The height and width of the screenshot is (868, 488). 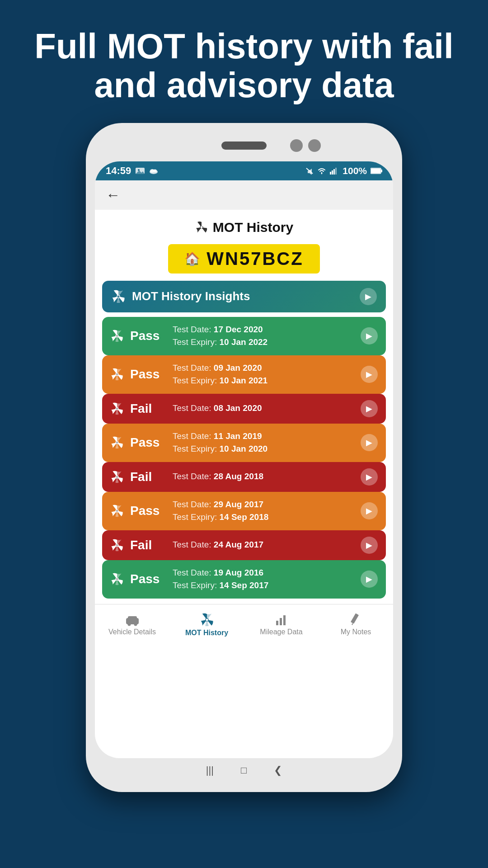 What do you see at coordinates (189, 443) in the screenshot?
I see `mot-row-left-3: Pass Test Date: 11 Jan 2019 Test Expiry:…` at bounding box center [189, 443].